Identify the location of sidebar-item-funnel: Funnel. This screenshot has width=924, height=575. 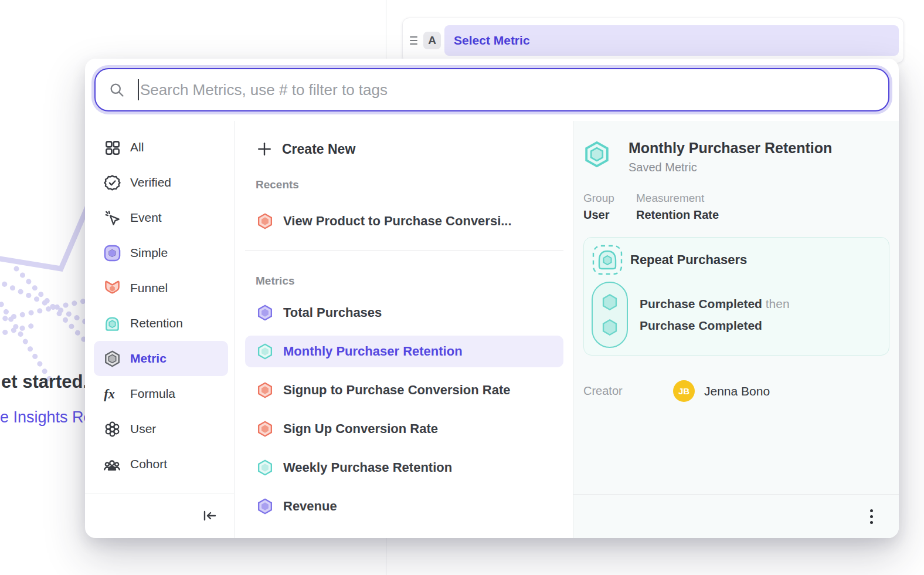
(161, 288).